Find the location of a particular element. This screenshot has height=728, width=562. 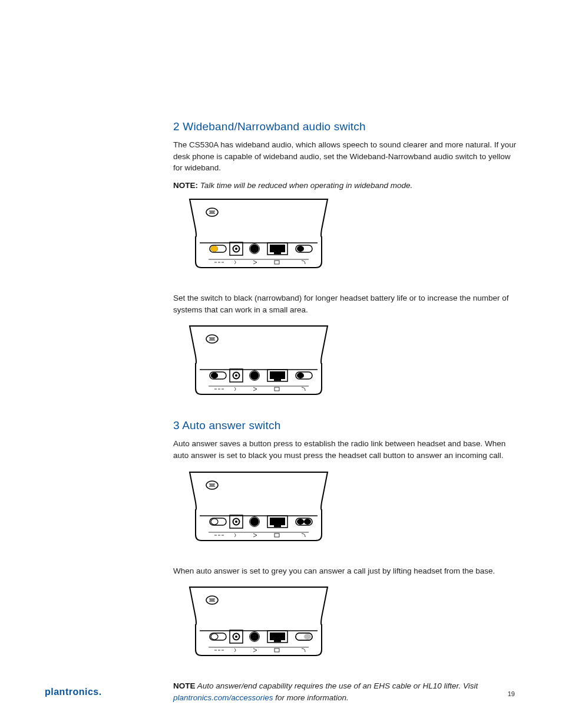

note-text: Talk time will be reduced when operating… is located at coordinates (305, 185).